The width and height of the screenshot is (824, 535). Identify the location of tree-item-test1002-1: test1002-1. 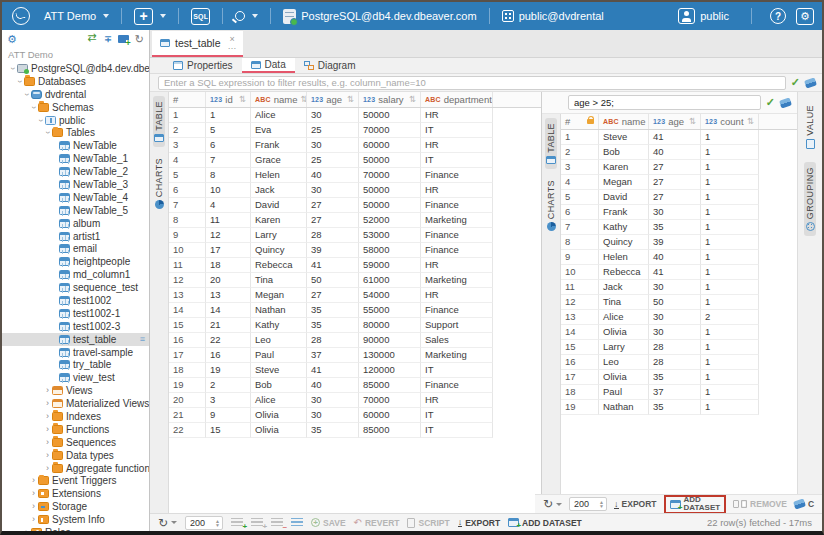
(76, 314).